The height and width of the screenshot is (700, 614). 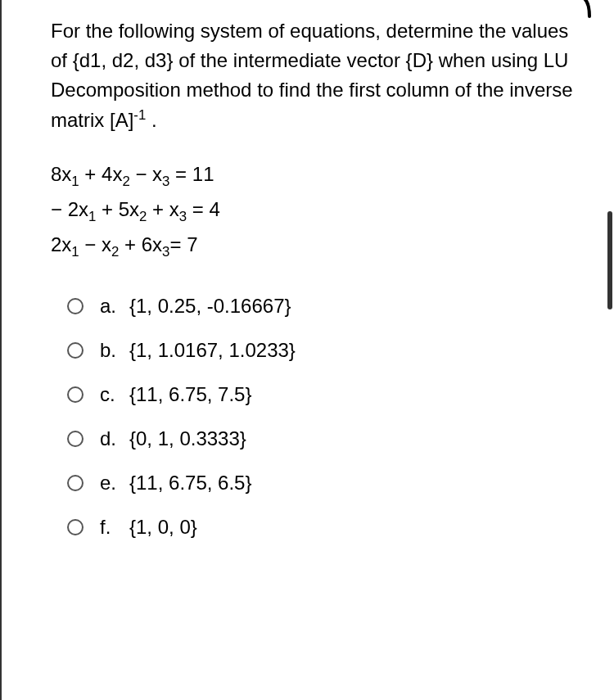 What do you see at coordinates (324, 483) in the screenshot?
I see `option-e: e. {11, 6.75, 6.5}` at bounding box center [324, 483].